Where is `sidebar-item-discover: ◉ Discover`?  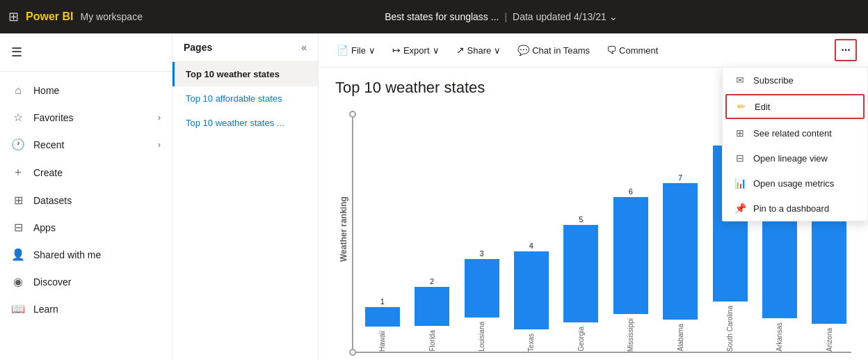
sidebar-item-discover: ◉ Discover is located at coordinates (86, 281).